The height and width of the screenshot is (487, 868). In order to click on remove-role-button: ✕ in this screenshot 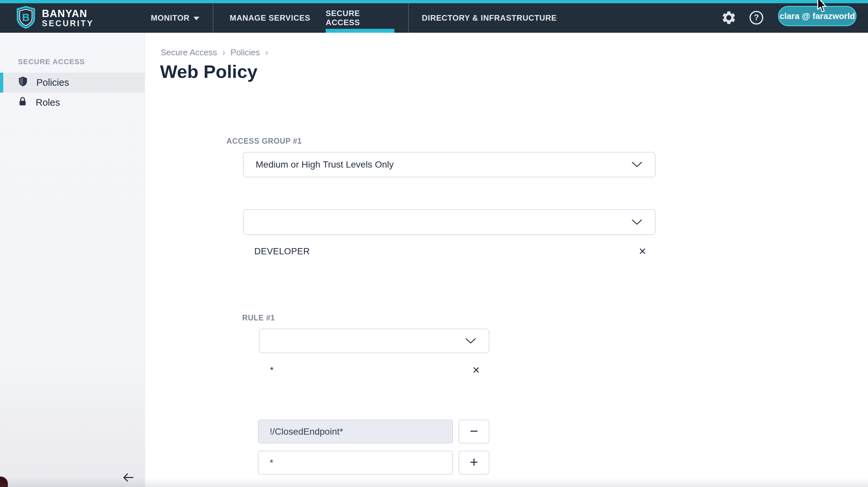, I will do `click(642, 251)`.